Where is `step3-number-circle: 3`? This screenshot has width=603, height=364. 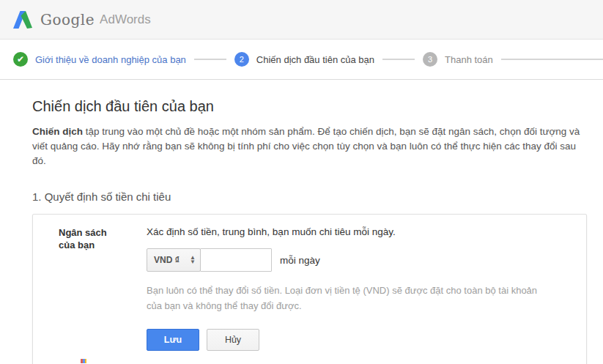
step3-number-circle: 3 is located at coordinates (430, 59).